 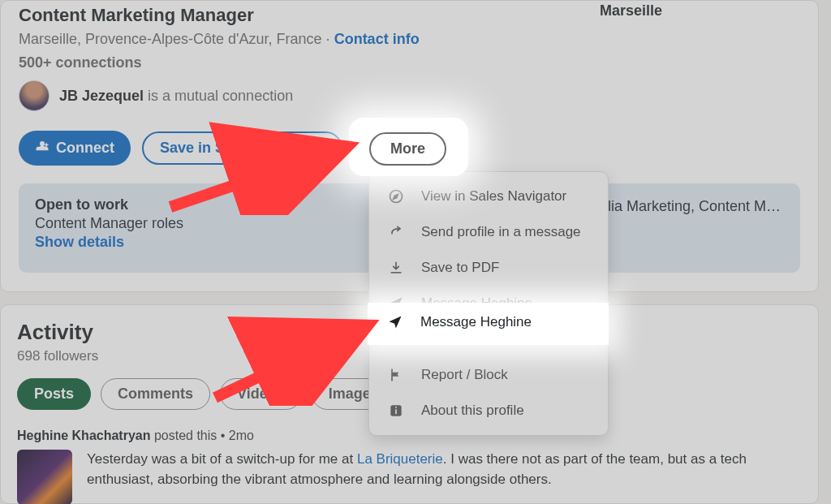 I want to click on post-age: 2mo, so click(x=242, y=435).